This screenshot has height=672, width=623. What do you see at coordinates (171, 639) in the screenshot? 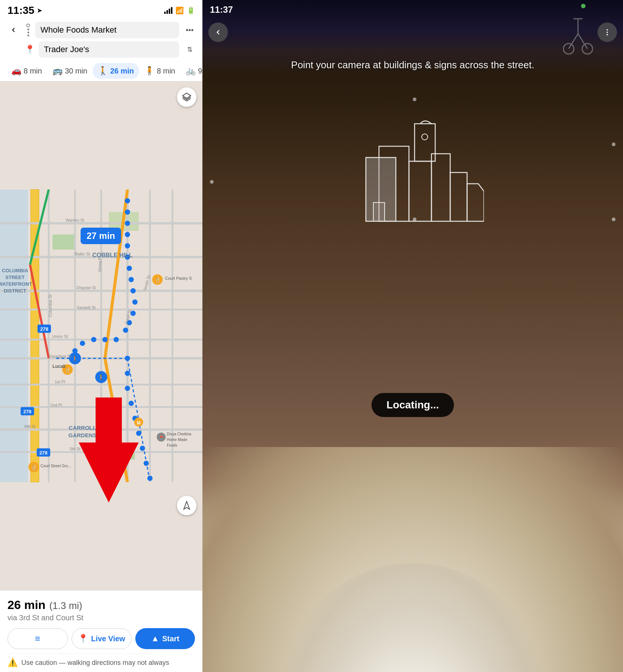
I see `start-label: Start` at bounding box center [171, 639].